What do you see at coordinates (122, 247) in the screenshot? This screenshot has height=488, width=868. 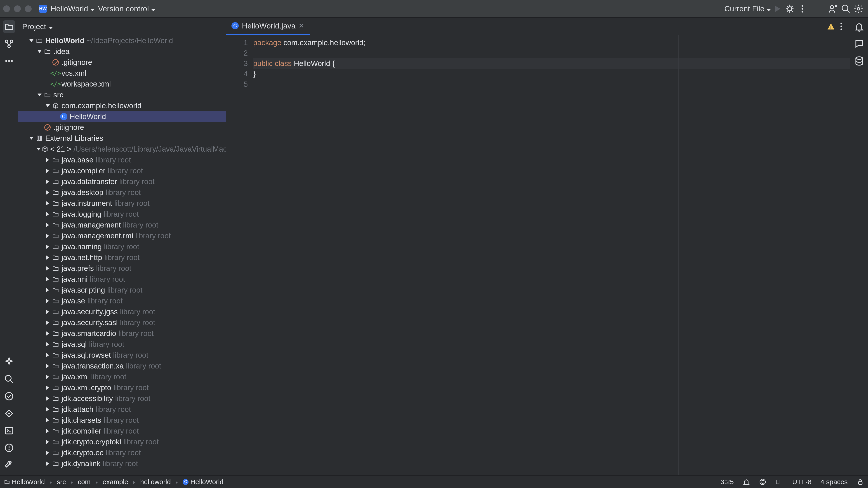 I see `tree-row: java.naminglibrary root` at bounding box center [122, 247].